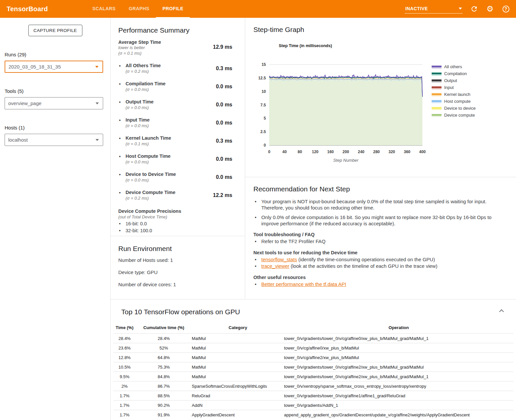  Describe the element at coordinates (54, 140) in the screenshot. I see `hosts-select: localhost` at that location.